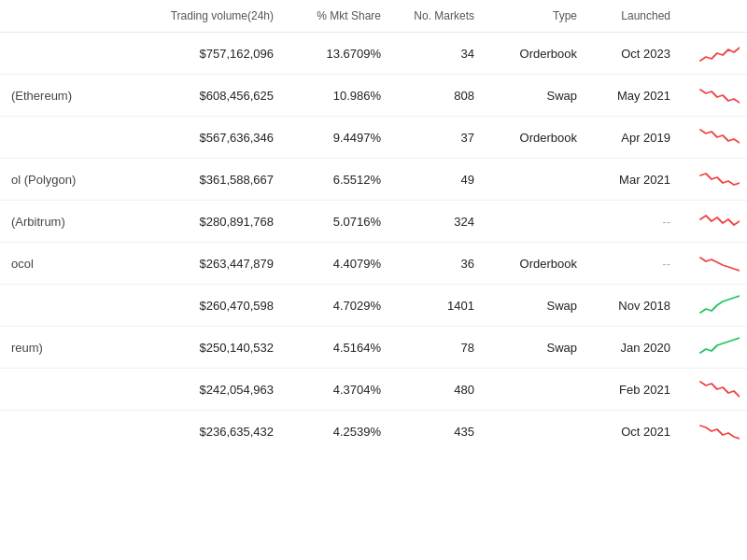 This screenshot has width=747, height=560. I want to click on cell-launched: Jan 2020, so click(635, 347).